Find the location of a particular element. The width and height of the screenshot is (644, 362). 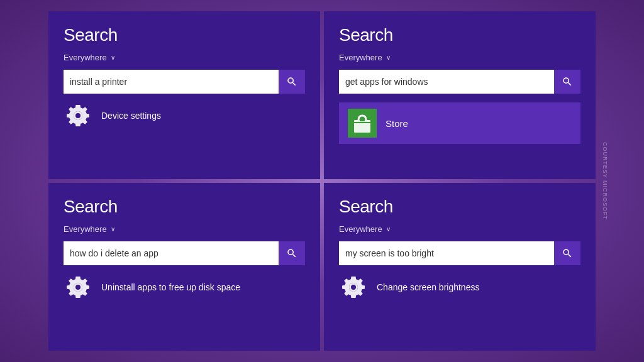

chevron-down-icon-3: ∨ is located at coordinates (113, 229).